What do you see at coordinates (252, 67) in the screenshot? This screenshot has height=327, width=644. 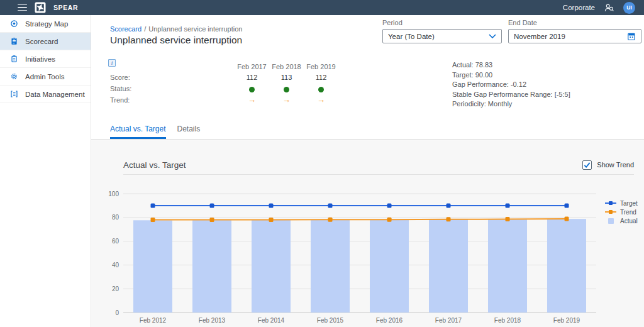 I see `kpi-column-header: Feb 2017` at bounding box center [252, 67].